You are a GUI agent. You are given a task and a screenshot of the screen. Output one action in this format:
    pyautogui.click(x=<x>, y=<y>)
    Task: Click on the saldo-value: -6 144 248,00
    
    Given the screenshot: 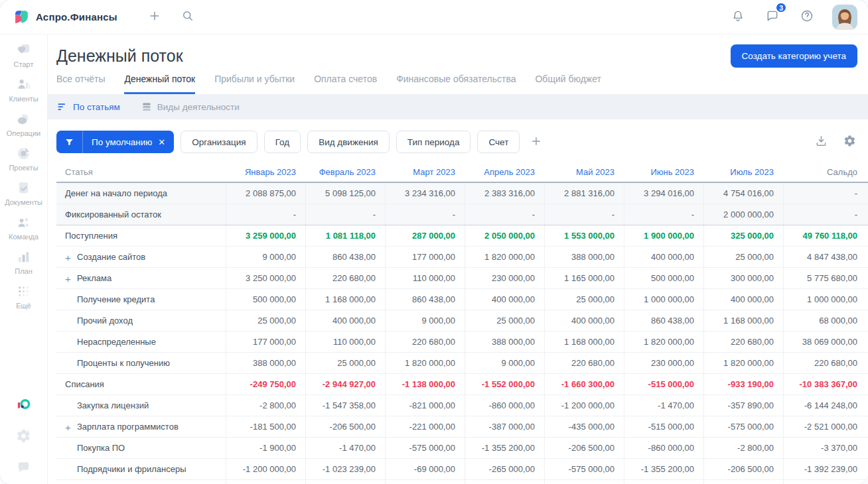 What is the action you would take?
    pyautogui.click(x=826, y=406)
    